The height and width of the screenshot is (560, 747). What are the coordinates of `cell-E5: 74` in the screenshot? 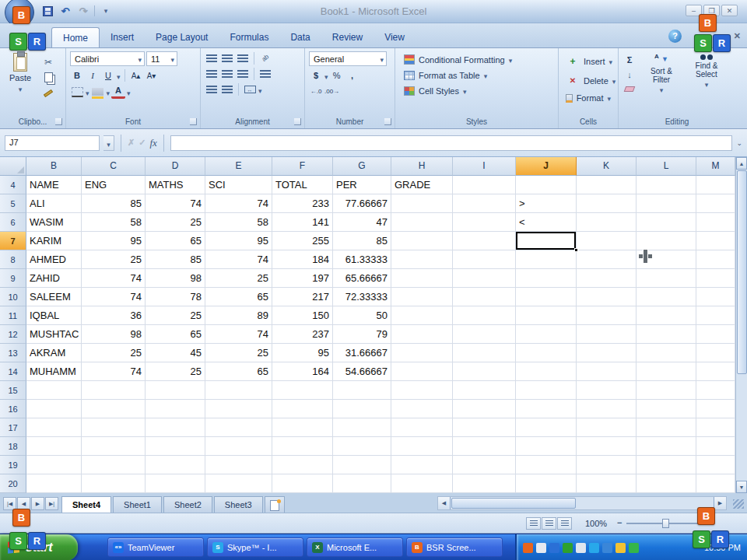 It's located at (239, 204).